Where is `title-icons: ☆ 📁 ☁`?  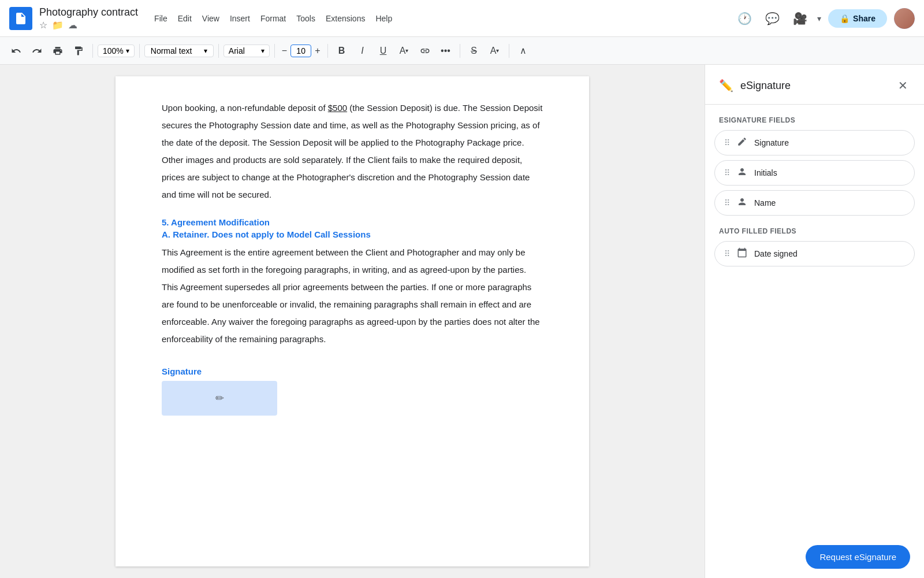
title-icons: ☆ 📁 ☁ is located at coordinates (89, 25).